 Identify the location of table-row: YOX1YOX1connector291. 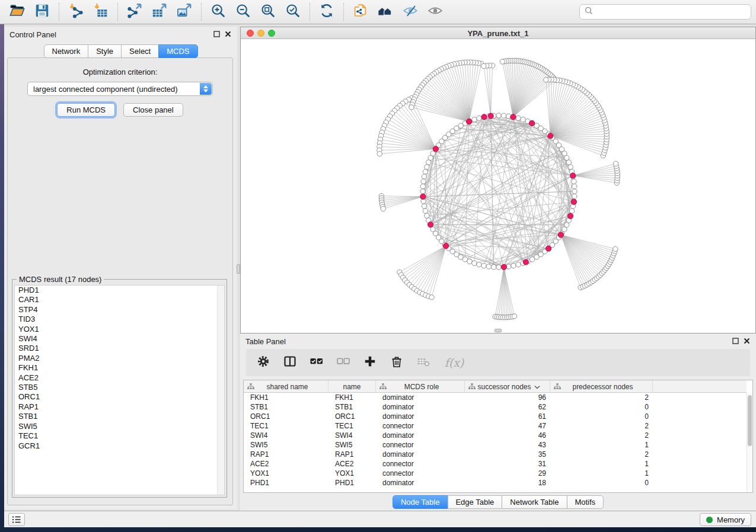
(495, 473).